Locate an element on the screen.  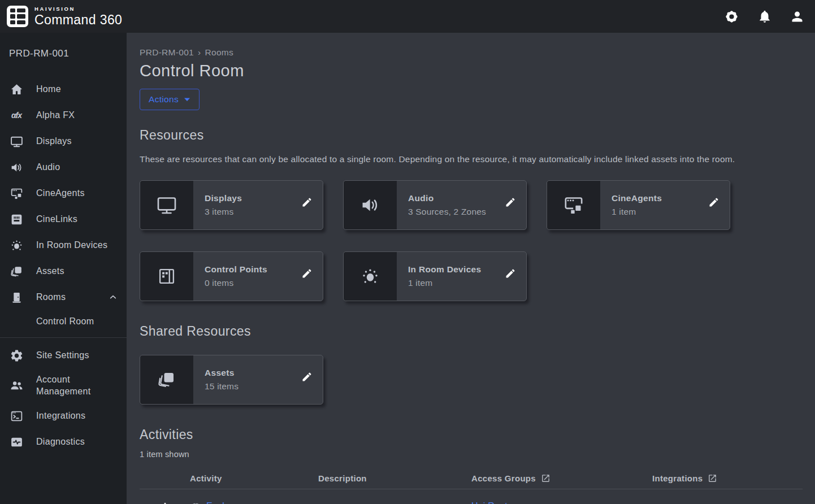
sidebar-item-label: CineAgents is located at coordinates (60, 193).